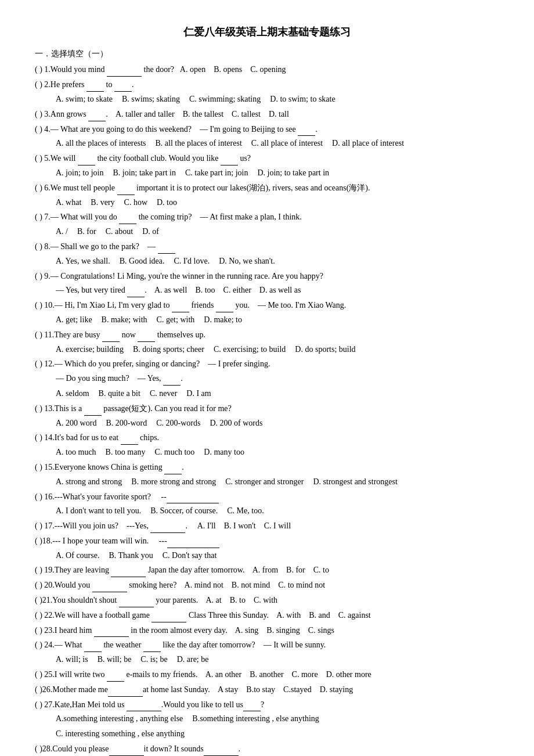 The image size is (534, 756). What do you see at coordinates (267, 320) in the screenshot?
I see `q10-options: A. get; like B. make; with C. get; with …` at bounding box center [267, 320].